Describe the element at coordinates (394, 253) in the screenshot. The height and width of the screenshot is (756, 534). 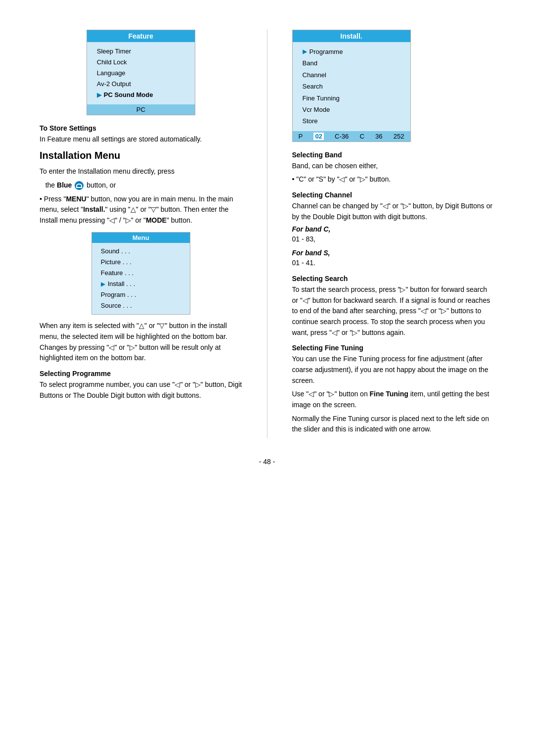
I see `for-band-s-label: For band S,` at that location.